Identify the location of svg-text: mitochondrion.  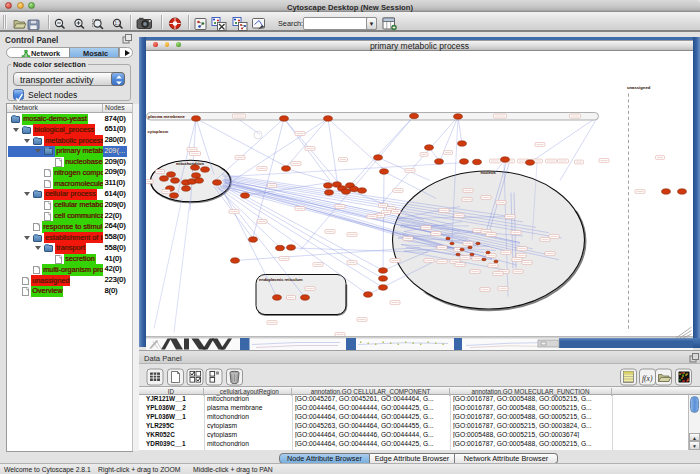
(190, 164).